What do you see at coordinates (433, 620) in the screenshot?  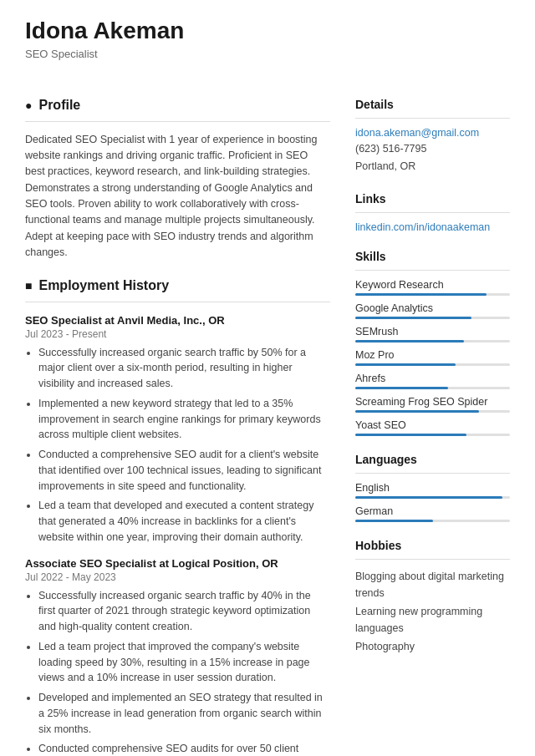 I see `hobby-item: Learning new programming languages` at bounding box center [433, 620].